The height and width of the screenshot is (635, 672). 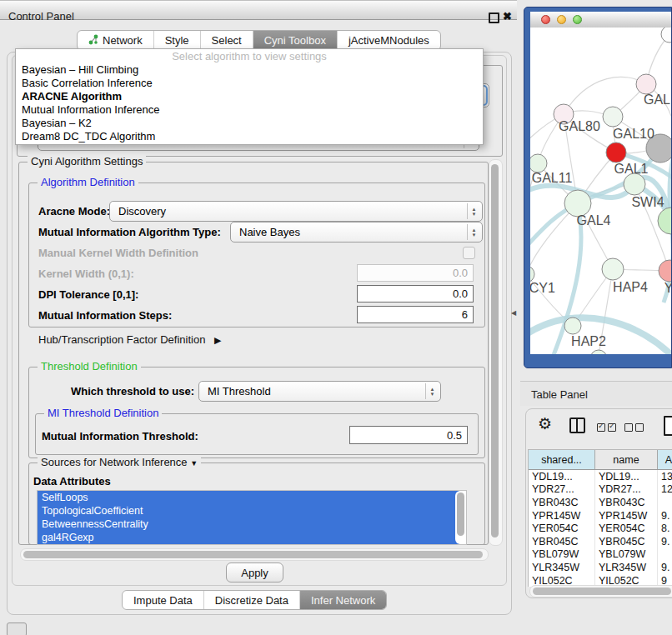 What do you see at coordinates (249, 97) in the screenshot?
I see `dropdown-item: ARACNE Algorithm` at bounding box center [249, 97].